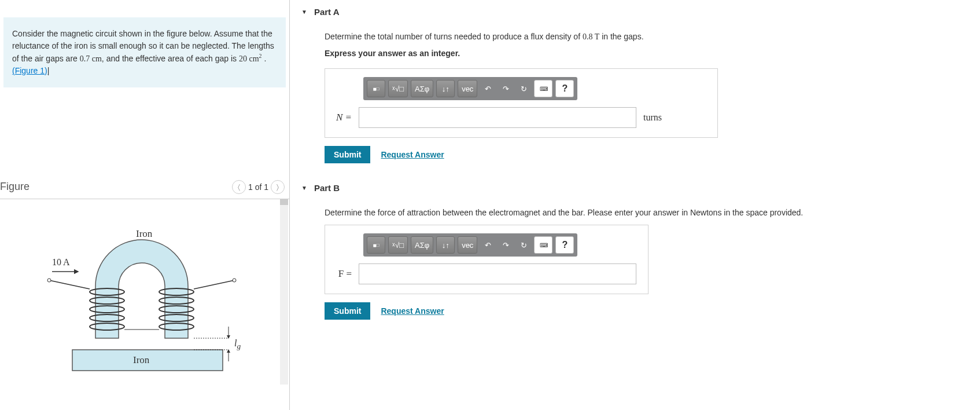 This screenshot has height=410, width=980. What do you see at coordinates (647, 37) in the screenshot?
I see `part-a-question: Determine the total number of turns need…` at bounding box center [647, 37].